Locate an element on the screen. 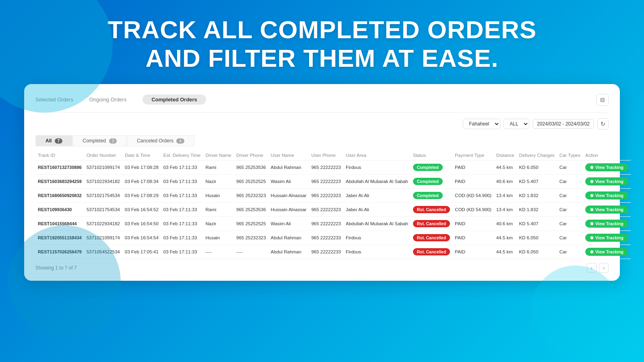 The width and height of the screenshot is (644, 362). col-driver-phone: Driver Phone is located at coordinates (251, 155).